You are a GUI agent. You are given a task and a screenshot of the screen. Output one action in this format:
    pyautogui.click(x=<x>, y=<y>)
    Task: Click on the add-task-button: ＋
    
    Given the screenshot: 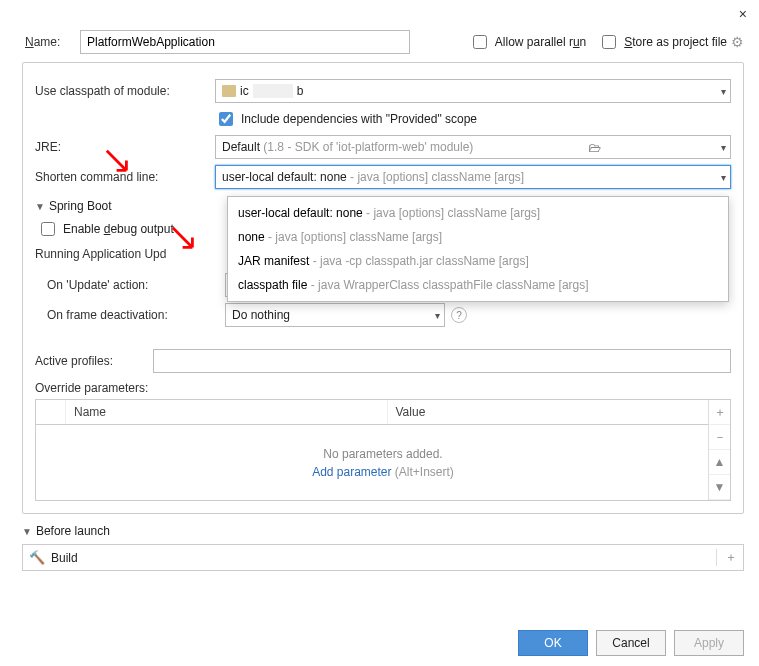 What is the action you would take?
    pyautogui.click(x=726, y=558)
    